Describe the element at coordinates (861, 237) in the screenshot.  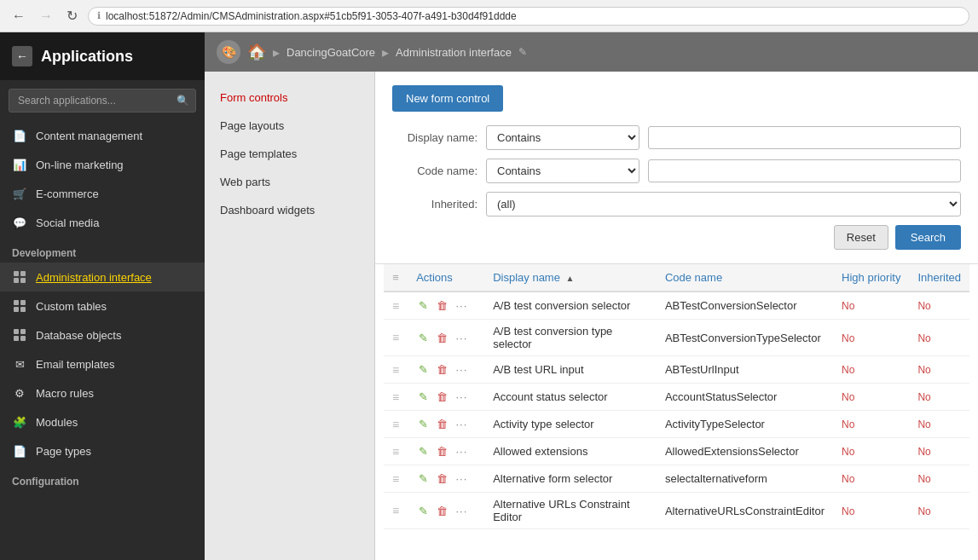
I see `reset-button: Reset` at that location.